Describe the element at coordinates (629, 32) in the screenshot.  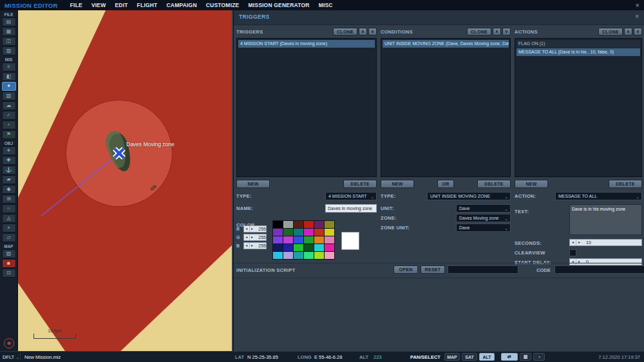
I see `move-action-up-button: ∧` at that location.